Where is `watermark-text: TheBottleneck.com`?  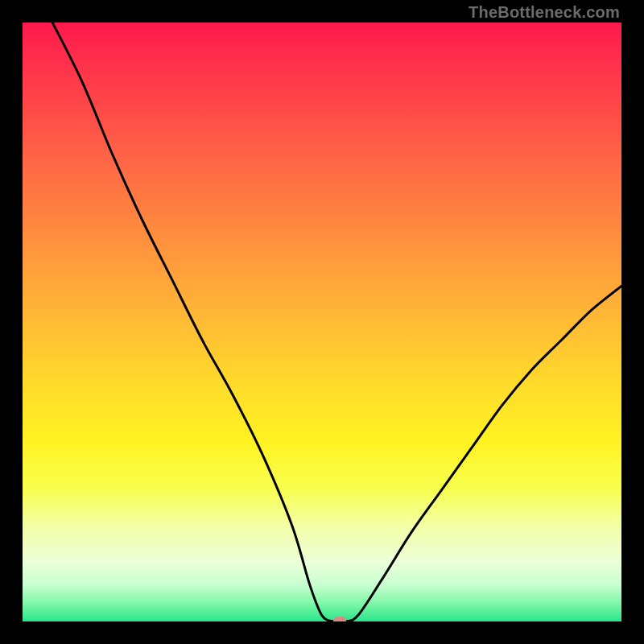 watermark-text: TheBottleneck.com is located at coordinates (544, 13).